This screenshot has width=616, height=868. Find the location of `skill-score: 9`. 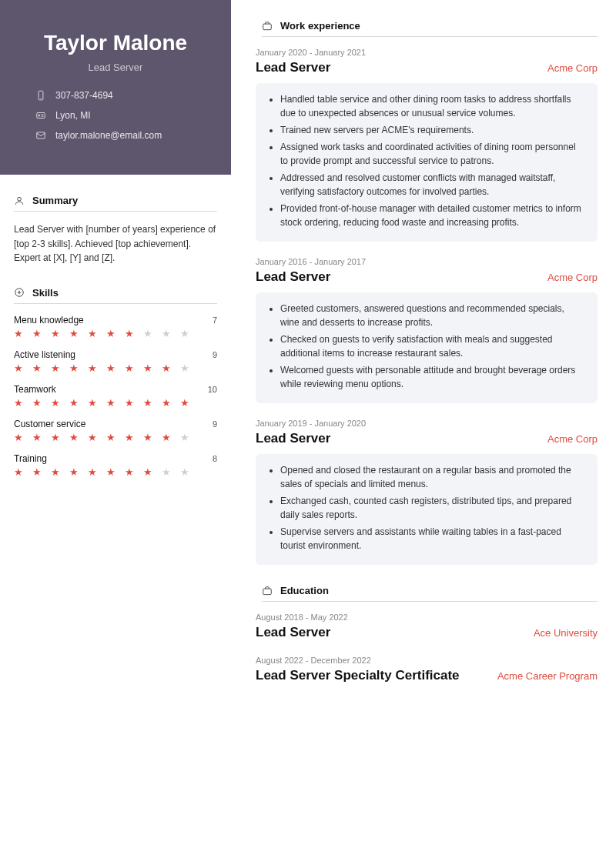

skill-score: 9 is located at coordinates (215, 355).